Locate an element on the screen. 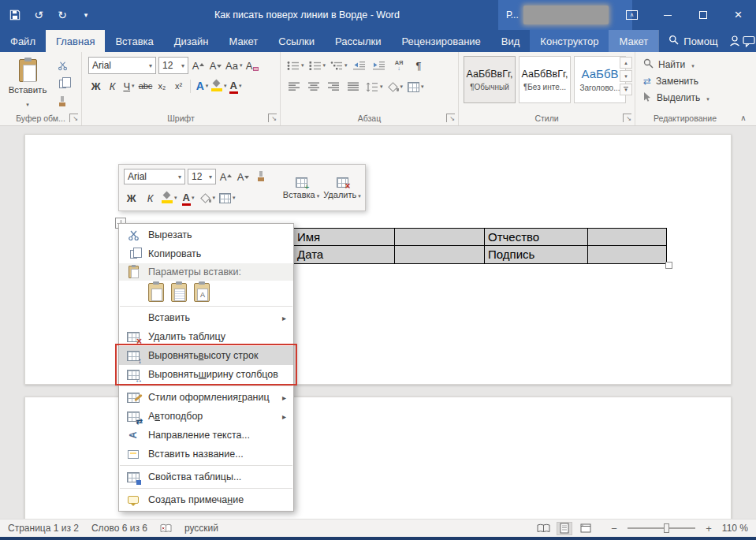 Image resolution: width=756 pixels, height=540 pixels. proofing-icon is located at coordinates (166, 528).